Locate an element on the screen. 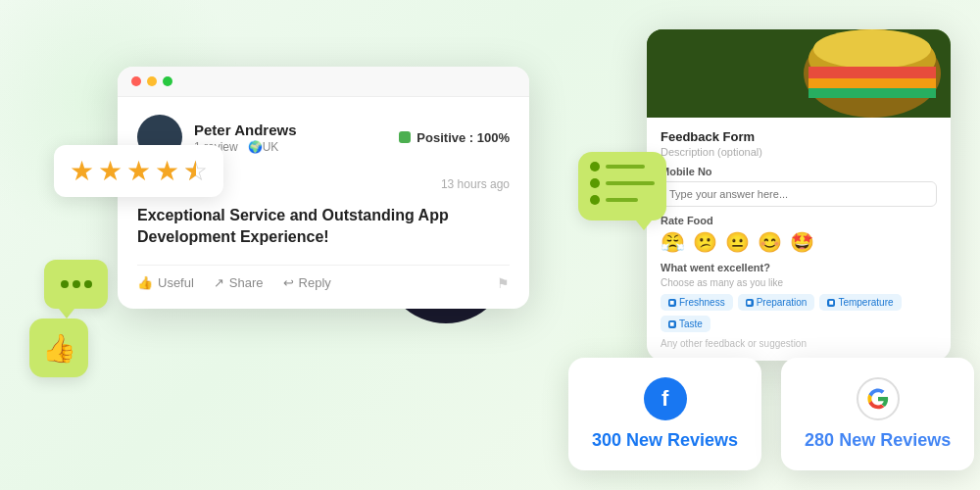 The width and height of the screenshot is (980, 490). browser-dot-red is located at coordinates (136, 81).